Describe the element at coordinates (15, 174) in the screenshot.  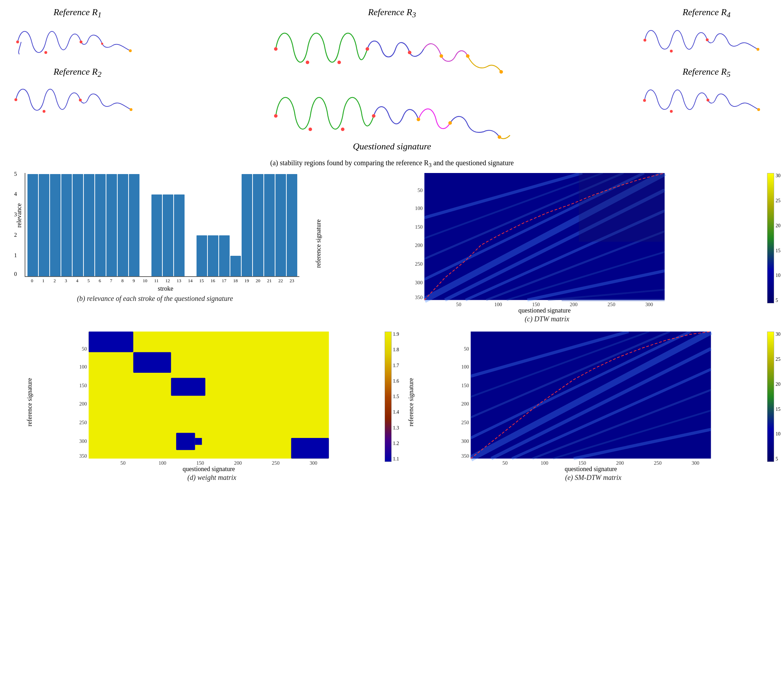
I see `y-tick-5: 5` at that location.